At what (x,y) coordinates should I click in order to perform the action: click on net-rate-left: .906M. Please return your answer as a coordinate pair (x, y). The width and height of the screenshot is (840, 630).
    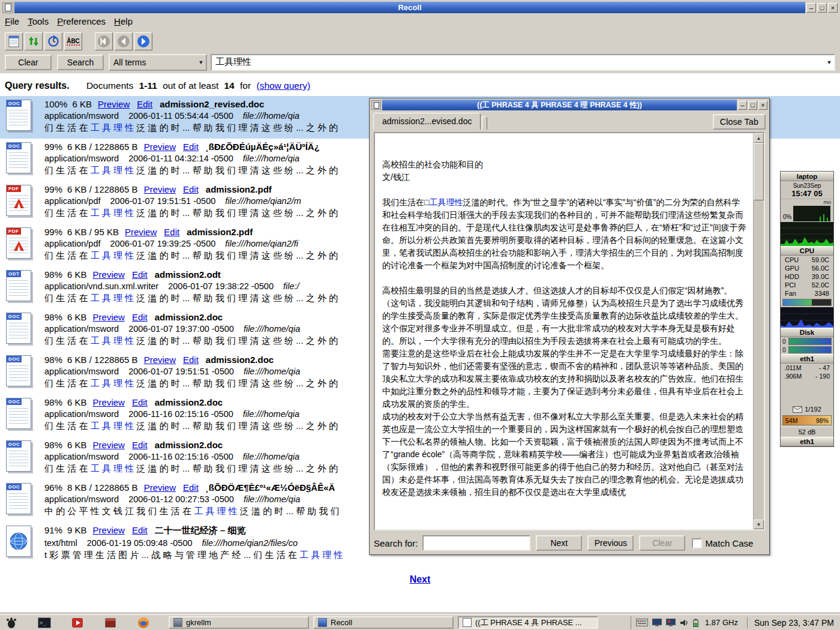
    Looking at the image, I should click on (793, 376).